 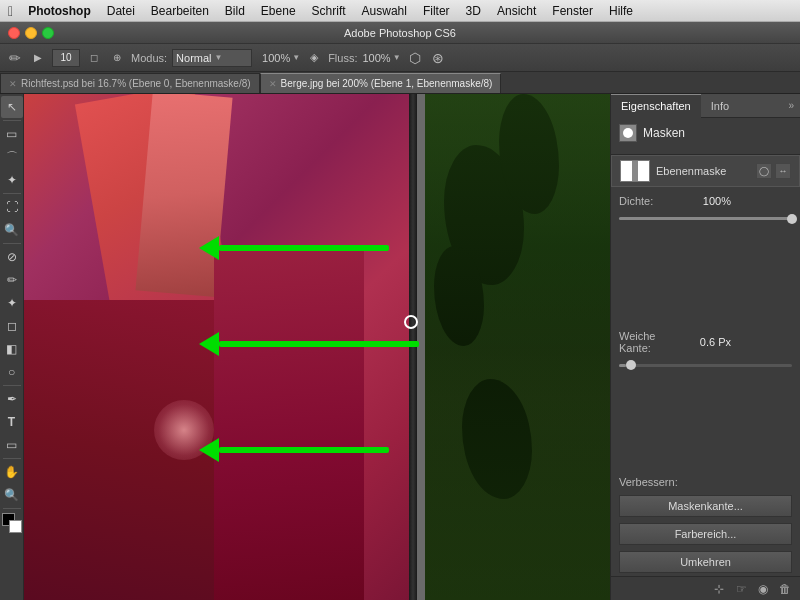 I want to click on menu-bild: Bild, so click(x=235, y=11).